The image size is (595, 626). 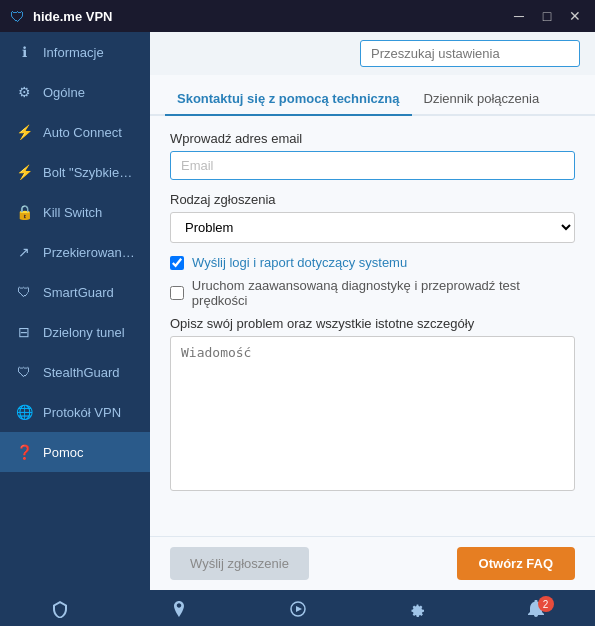 What do you see at coordinates (24, 132) in the screenshot?
I see `bolt-icon: ⚡` at bounding box center [24, 132].